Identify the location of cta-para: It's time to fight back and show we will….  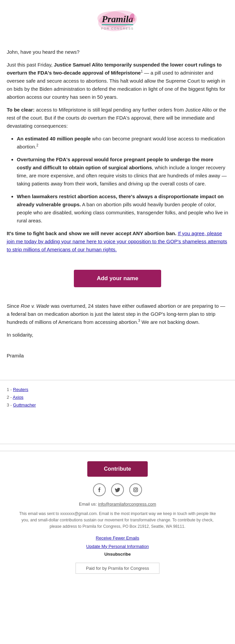
(117, 242).